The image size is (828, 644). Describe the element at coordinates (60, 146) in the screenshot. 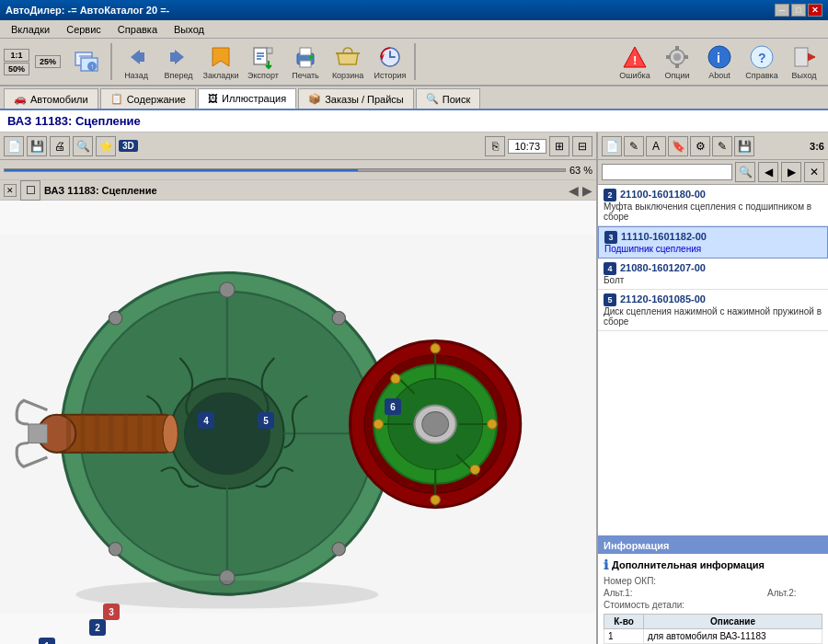

I see `ct-btn3: 🖨` at that location.